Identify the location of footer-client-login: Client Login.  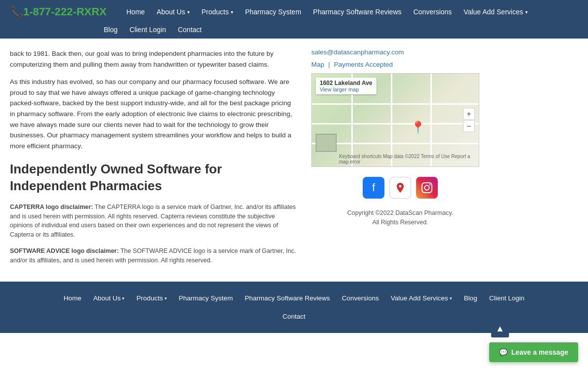
(507, 298).